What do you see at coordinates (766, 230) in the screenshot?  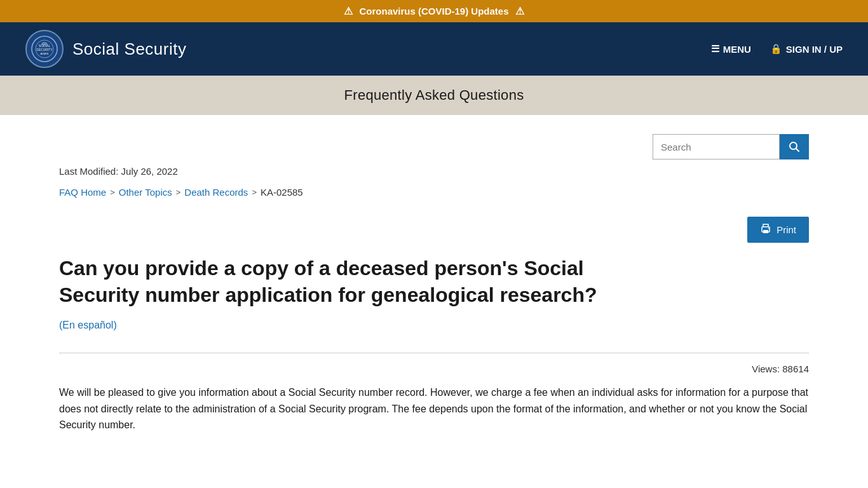 I see `printer-icon` at bounding box center [766, 230].